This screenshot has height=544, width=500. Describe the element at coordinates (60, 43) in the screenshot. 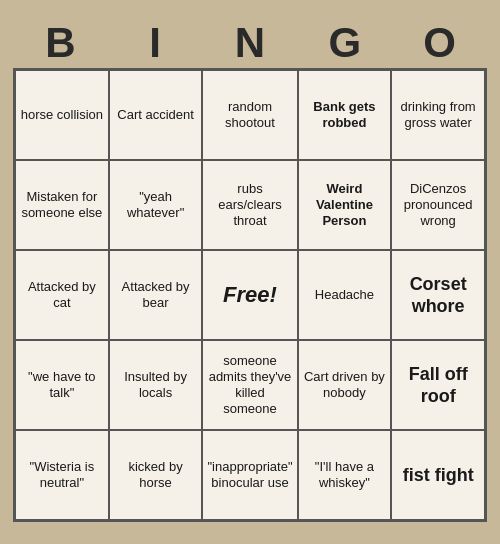

I see `header-b: B` at that location.